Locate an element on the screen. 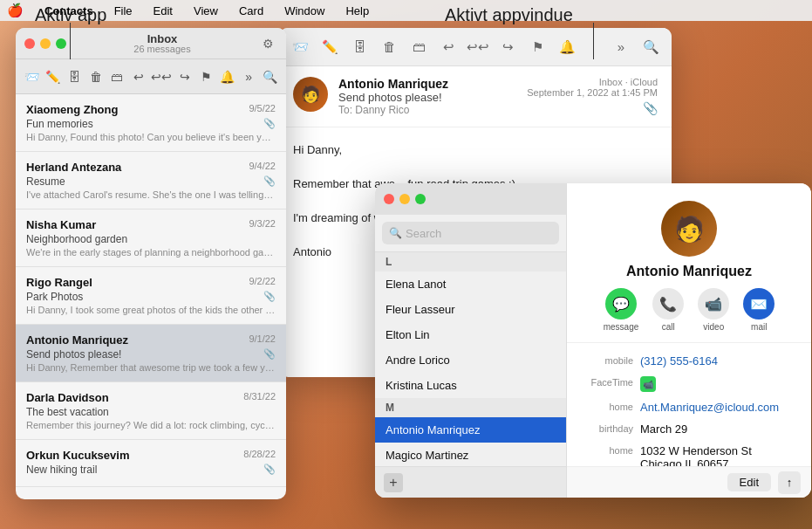 The image size is (812, 529). contacts-search-box: 🔍 Search is located at coordinates (471, 233).